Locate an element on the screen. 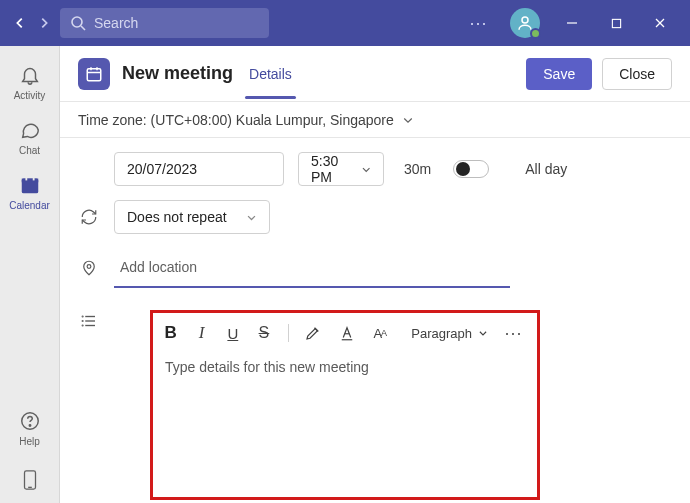 This screenshot has width=690, height=503. tab-details: Details is located at coordinates (270, 74).